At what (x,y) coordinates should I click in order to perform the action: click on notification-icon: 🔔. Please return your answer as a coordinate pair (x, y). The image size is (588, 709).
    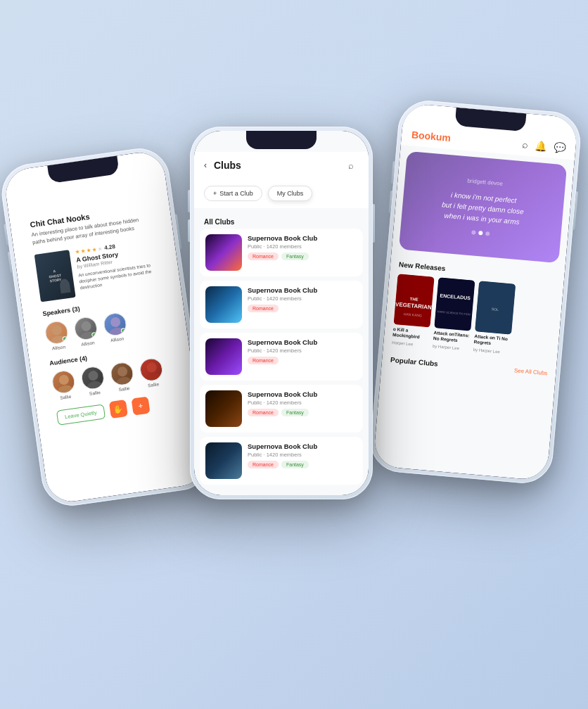
    Looking at the image, I should click on (541, 146).